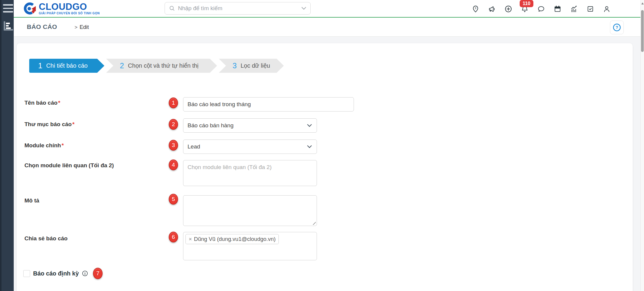 The image size is (644, 291). I want to click on search-icon, so click(172, 8).